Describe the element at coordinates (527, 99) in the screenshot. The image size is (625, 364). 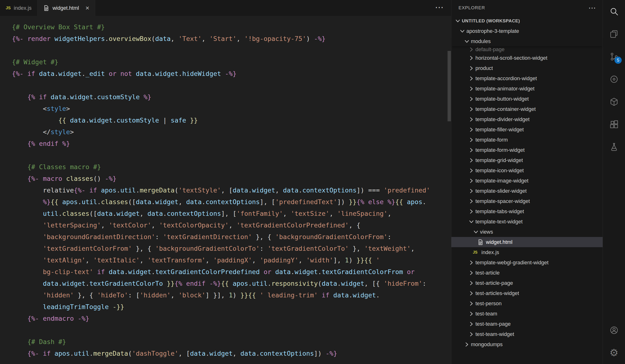
I see `tree-item-template-button-widget: template-button-widget` at that location.